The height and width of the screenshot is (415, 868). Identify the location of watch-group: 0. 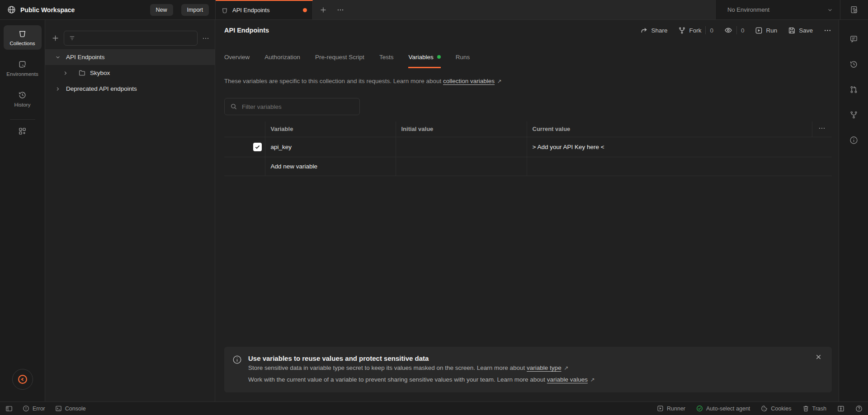
(734, 30).